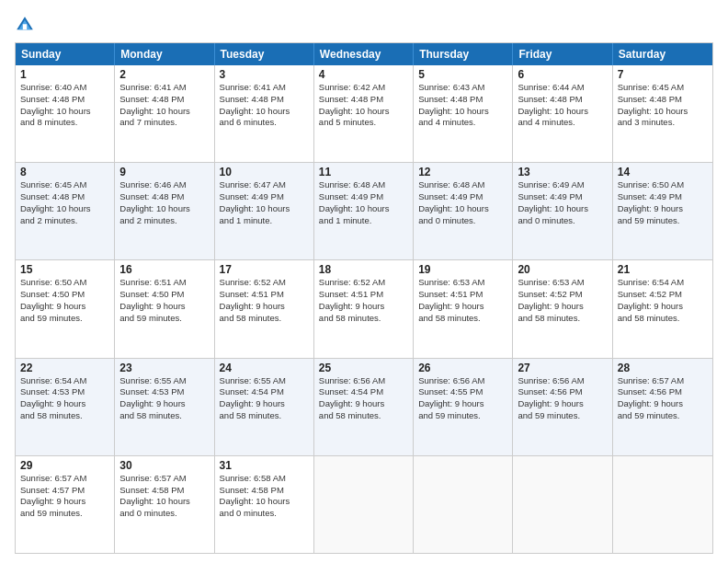 The image size is (728, 563). I want to click on calendar-cell: 7Sunrise: 6:45 AMSunset: 4:48 PMDaylight…, so click(663, 114).